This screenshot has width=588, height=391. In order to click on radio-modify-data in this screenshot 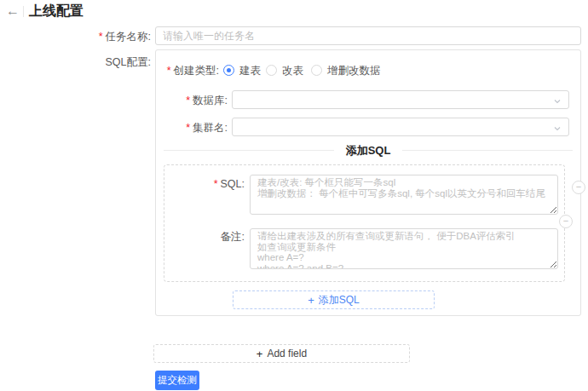, I will do `click(317, 70)`.